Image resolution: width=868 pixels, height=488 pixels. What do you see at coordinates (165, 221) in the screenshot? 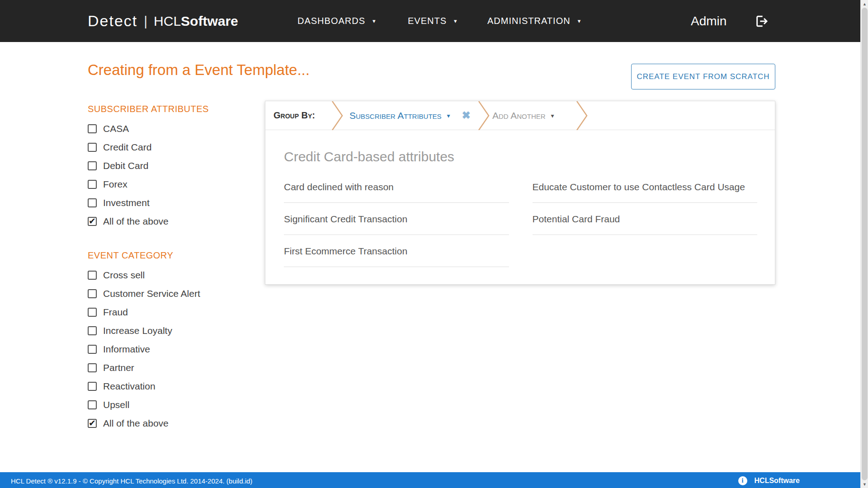
I see `checkbox-item-all-attributes: All of the above` at bounding box center [165, 221].